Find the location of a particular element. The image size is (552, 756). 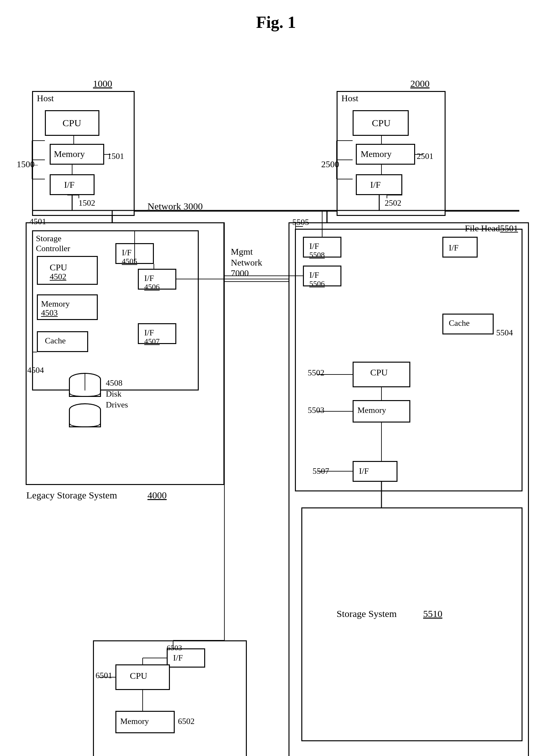

filehead-id: 5501 is located at coordinates (509, 228).